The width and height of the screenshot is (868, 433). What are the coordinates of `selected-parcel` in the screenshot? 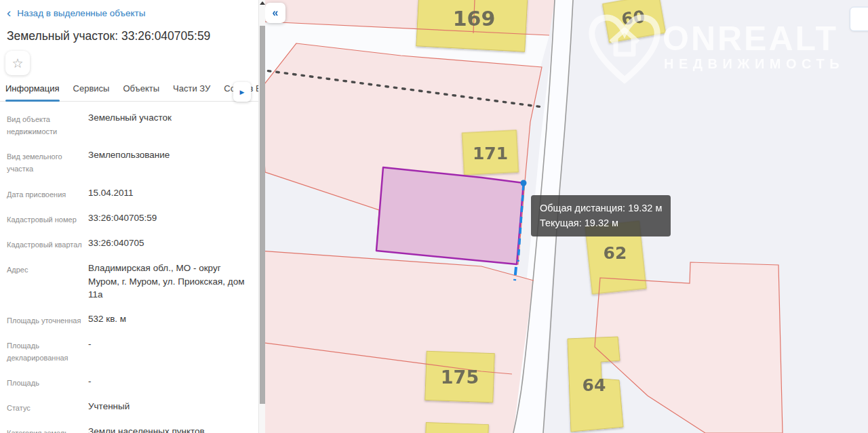 It's located at (450, 215).